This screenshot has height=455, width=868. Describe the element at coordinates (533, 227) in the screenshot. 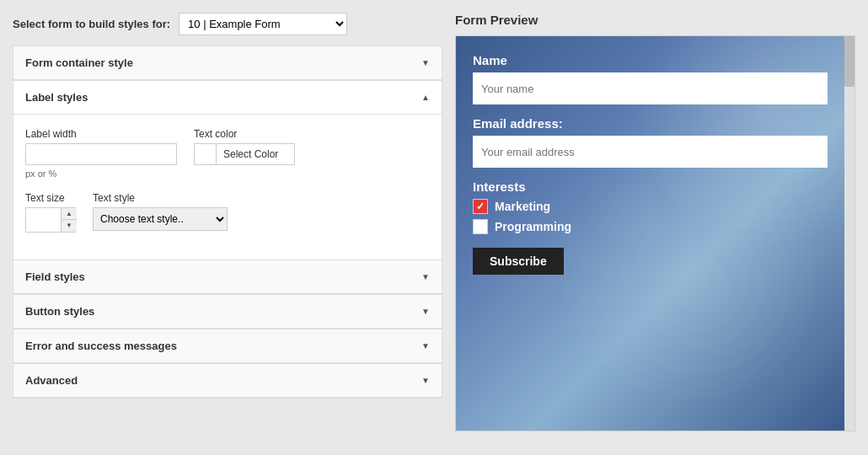

I see `checkbox-programming-label: Programming` at that location.